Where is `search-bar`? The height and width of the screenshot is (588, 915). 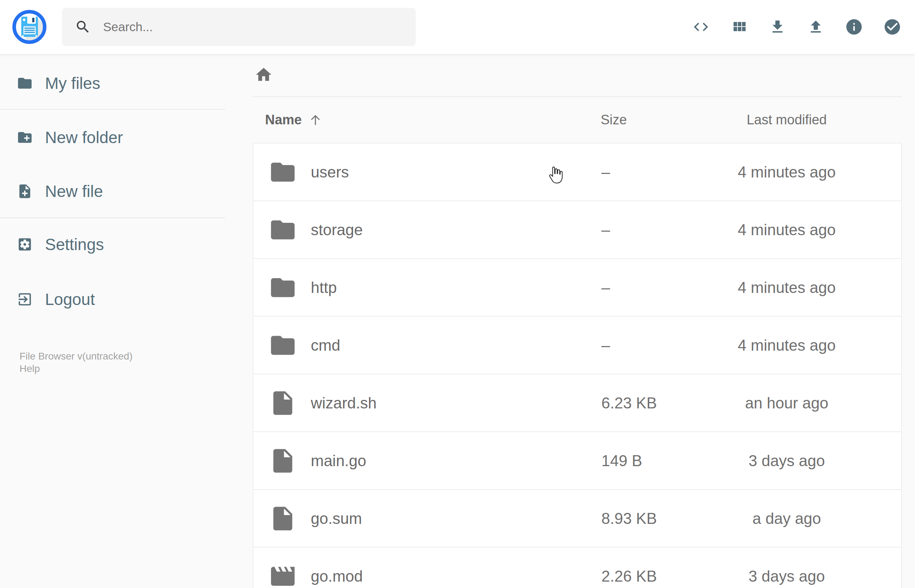
search-bar is located at coordinates (239, 27).